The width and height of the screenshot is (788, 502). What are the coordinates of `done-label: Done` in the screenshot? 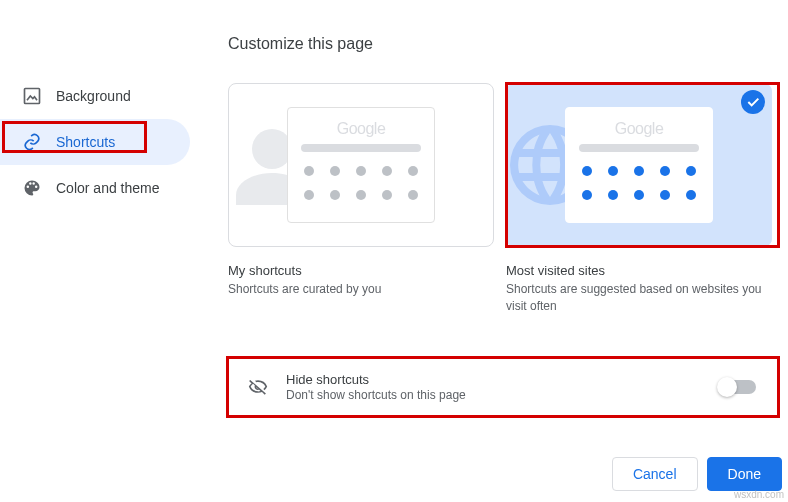 It's located at (744, 474).